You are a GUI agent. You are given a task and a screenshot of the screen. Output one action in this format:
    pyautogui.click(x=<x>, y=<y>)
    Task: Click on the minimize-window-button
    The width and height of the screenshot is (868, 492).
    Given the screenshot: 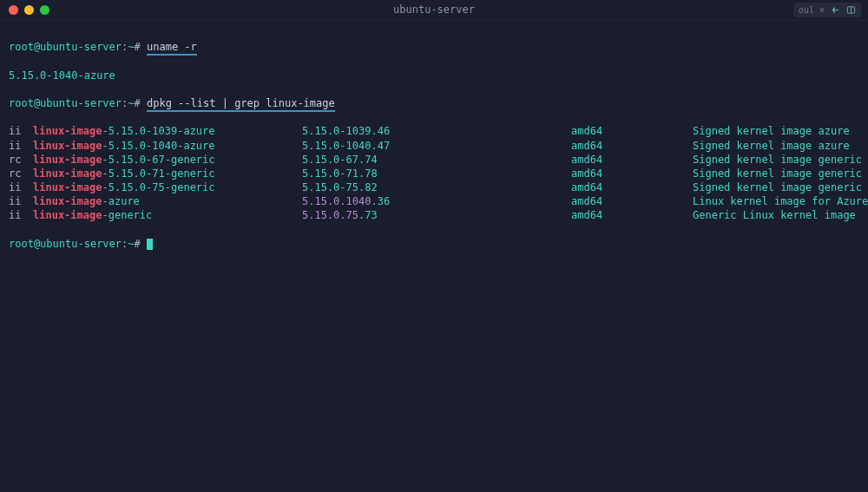 What is the action you would take?
    pyautogui.click(x=30, y=10)
    